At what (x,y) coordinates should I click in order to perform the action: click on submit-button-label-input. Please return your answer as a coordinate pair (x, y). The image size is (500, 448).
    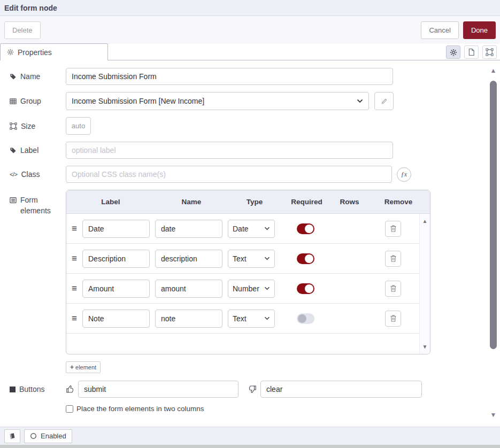
    Looking at the image, I should click on (158, 389).